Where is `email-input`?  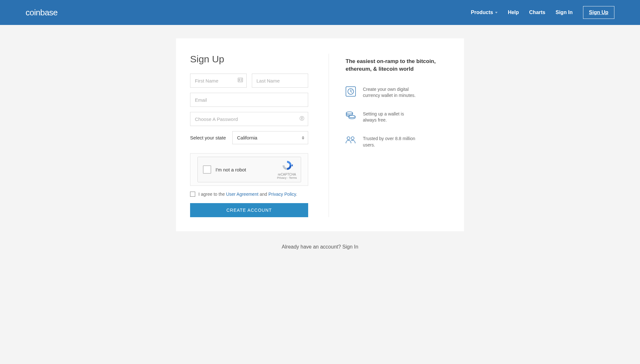
email-input is located at coordinates (249, 100).